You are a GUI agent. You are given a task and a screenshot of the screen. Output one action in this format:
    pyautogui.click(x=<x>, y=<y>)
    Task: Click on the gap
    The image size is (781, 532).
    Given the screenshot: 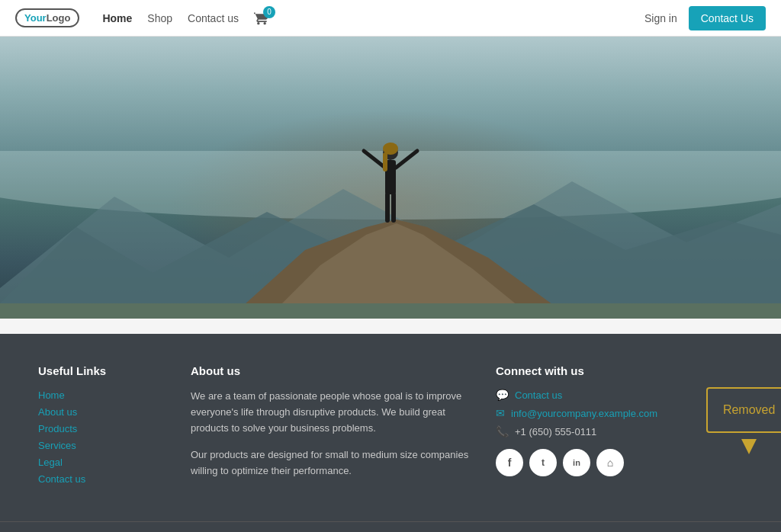 What is the action you would take?
    pyautogui.click(x=390, y=326)
    